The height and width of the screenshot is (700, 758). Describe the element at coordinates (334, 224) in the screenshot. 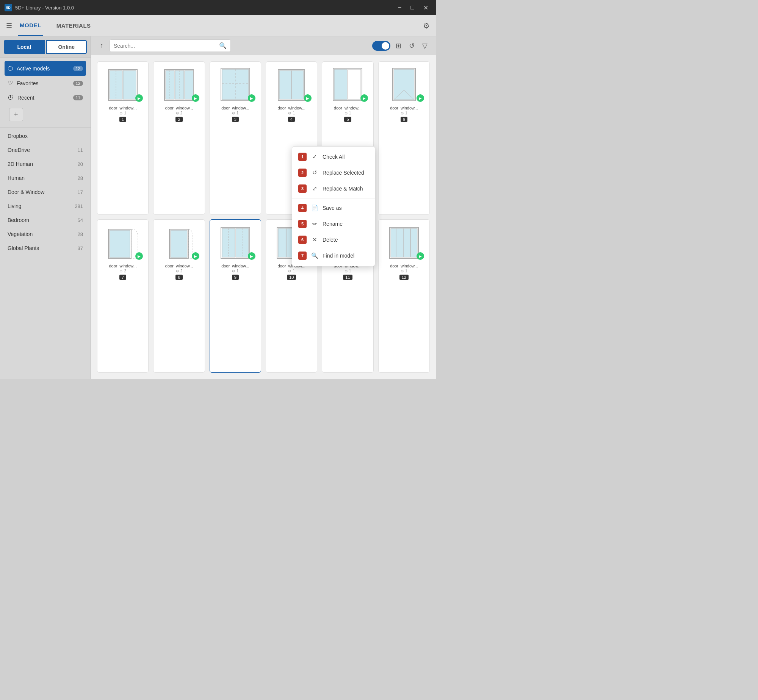

I see `context-menu-item-5: 5 ✏ Rename` at that location.